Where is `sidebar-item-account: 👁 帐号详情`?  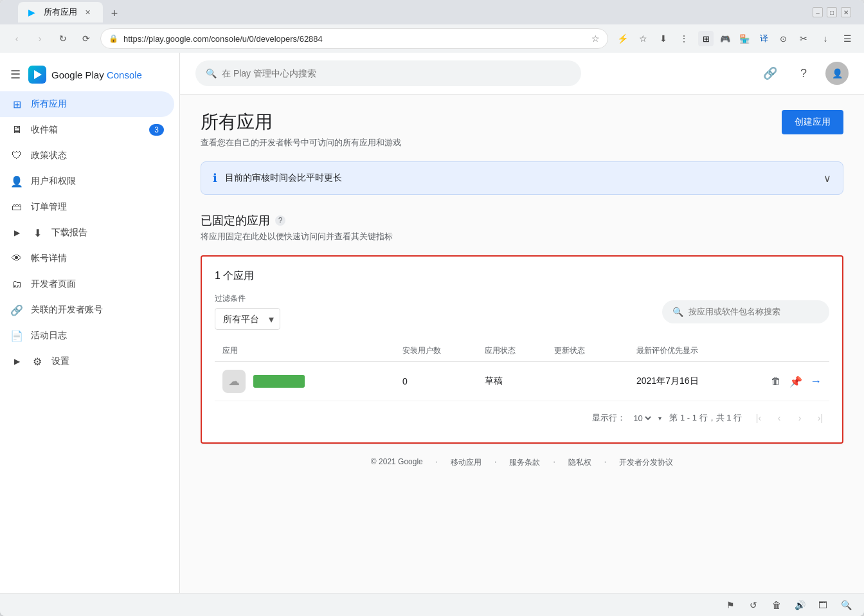 sidebar-item-account: 👁 帐号详情 is located at coordinates (87, 258).